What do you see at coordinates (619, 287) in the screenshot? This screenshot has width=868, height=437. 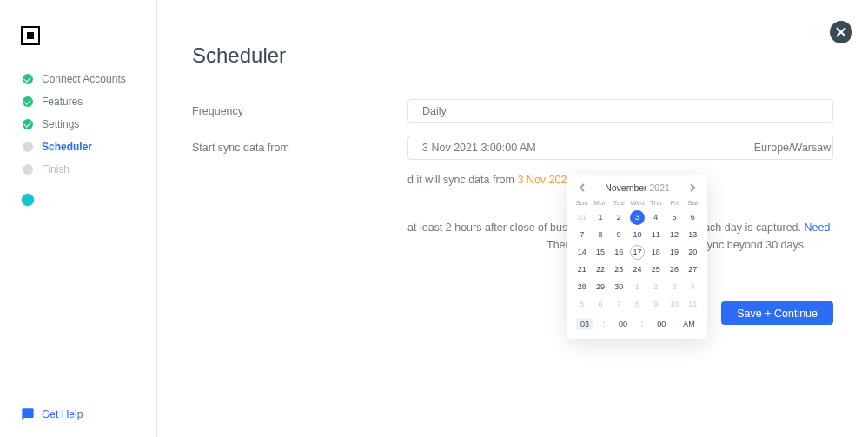 I see `calendar-day: 30` at bounding box center [619, 287].